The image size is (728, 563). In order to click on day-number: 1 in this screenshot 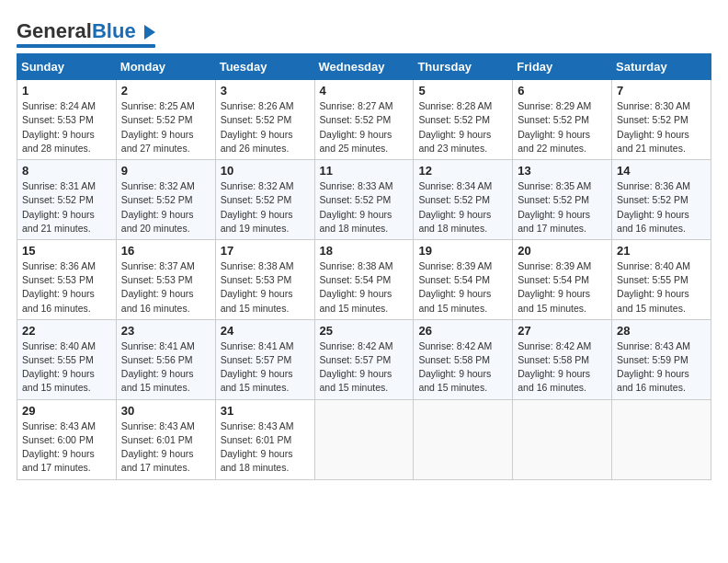, I will do `click(66, 90)`.